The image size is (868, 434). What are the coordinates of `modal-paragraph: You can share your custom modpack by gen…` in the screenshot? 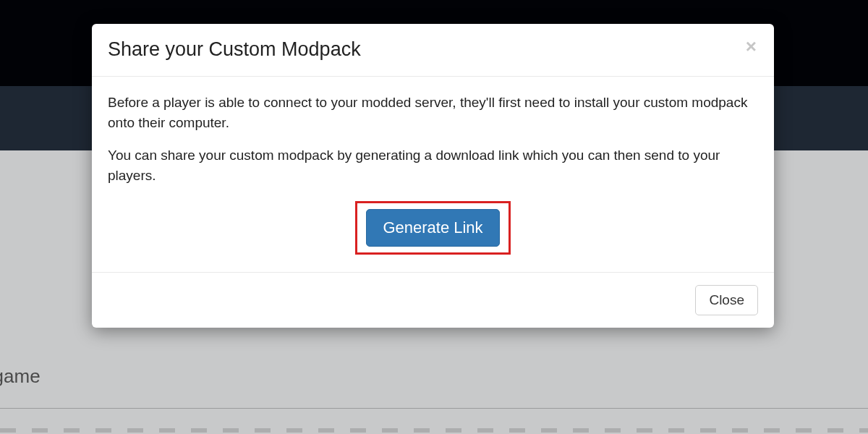 It's located at (433, 165).